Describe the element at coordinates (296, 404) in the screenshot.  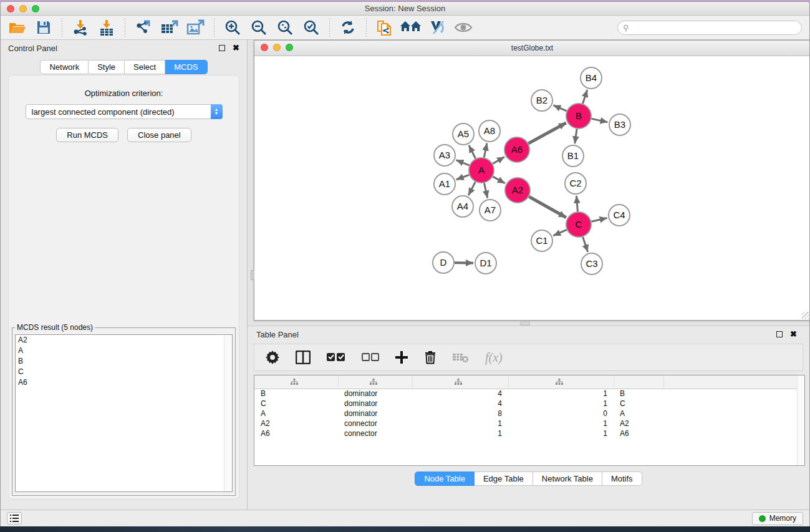
I see `cell-shared-name: C` at that location.